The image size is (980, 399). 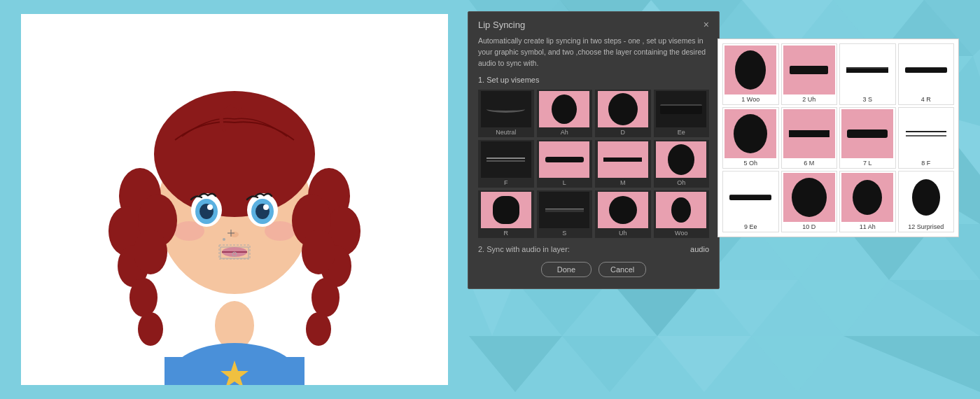 I want to click on viseme-oh-label: Oh, so click(x=681, y=183).